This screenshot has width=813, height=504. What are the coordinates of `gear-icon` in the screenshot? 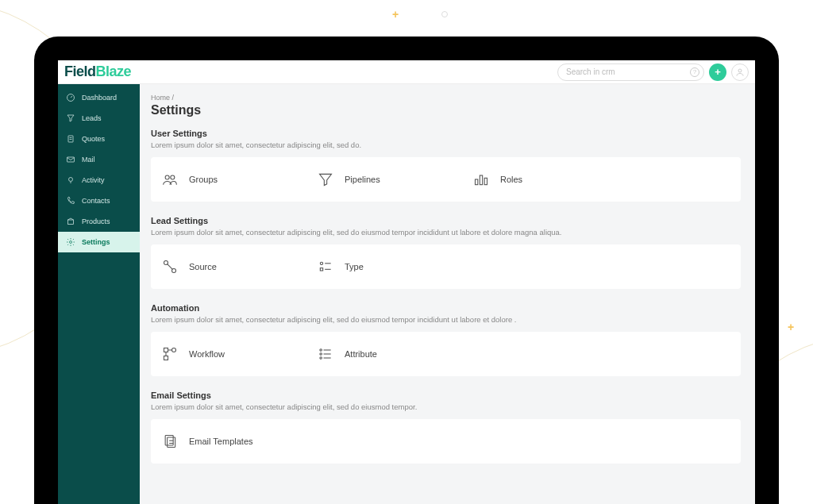 It's located at (71, 242).